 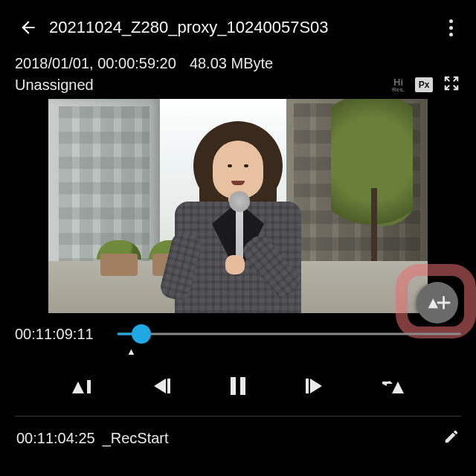 What do you see at coordinates (231, 64) in the screenshot?
I see `clip-filesize: 48.03 MByte` at bounding box center [231, 64].